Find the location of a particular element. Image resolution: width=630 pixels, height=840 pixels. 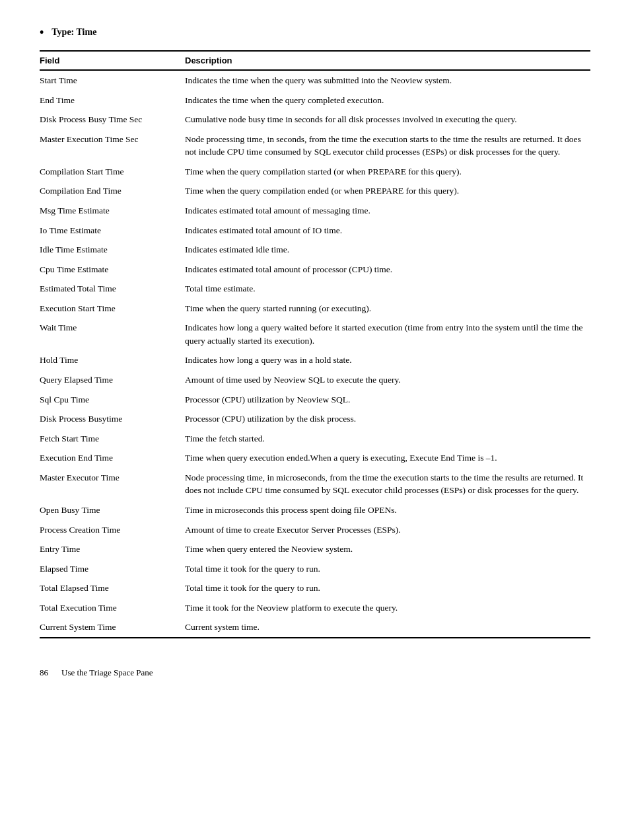

table-row: Entry TimeTime when query entered the Ne… is located at coordinates (315, 549).